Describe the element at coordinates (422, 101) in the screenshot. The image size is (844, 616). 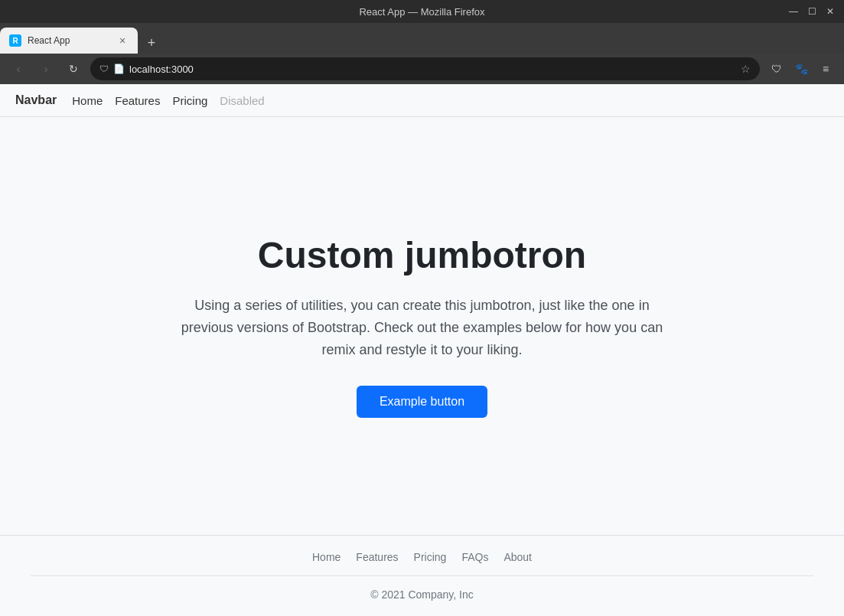
I see `app-navbar: Navbar Home Features Pricing Disabled` at that location.